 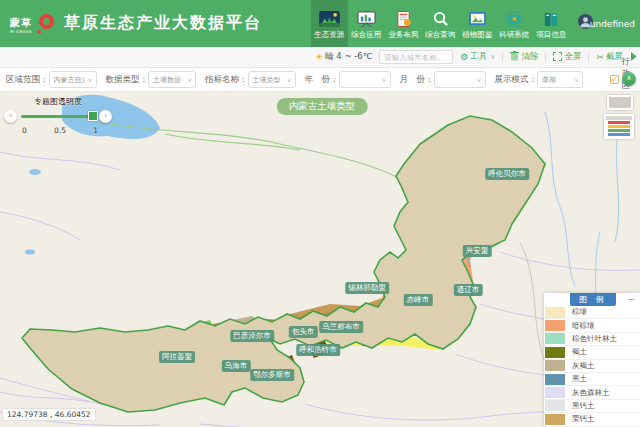 I want to click on user-block: undefined, so click(x=606, y=24).